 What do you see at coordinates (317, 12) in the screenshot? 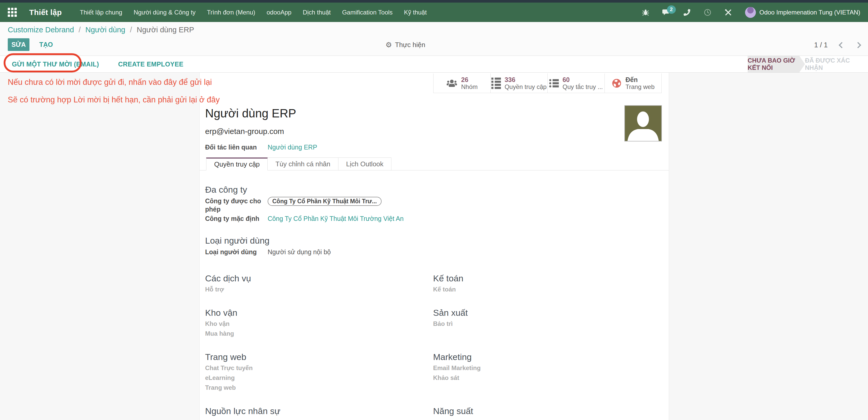
I see `menu-translation: Dịch thuật` at bounding box center [317, 12].